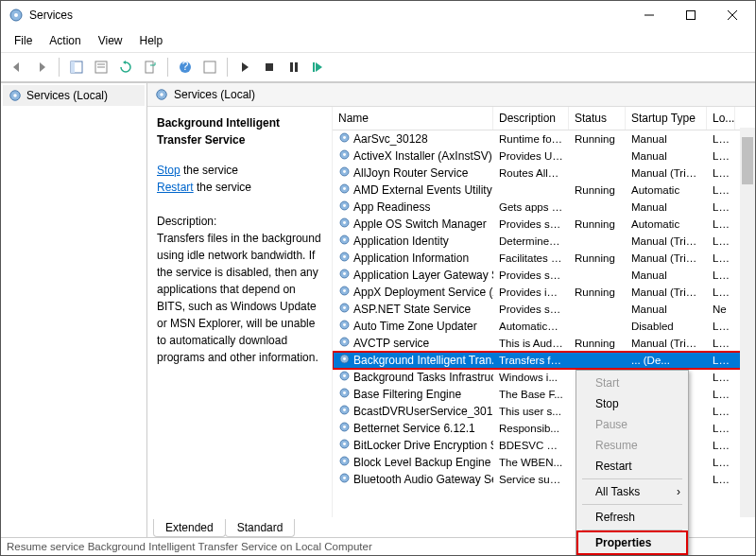  I want to click on refresh-button, so click(126, 67).